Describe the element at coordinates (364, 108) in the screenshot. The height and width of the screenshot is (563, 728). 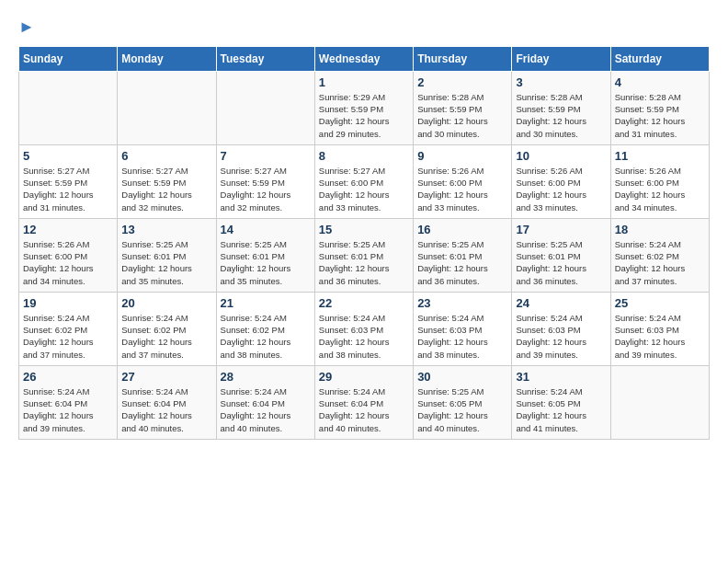
I see `calendar-week-row: 1Sunrise: 5:29 AM Sunset: 5:59 PM Daylig…` at that location.